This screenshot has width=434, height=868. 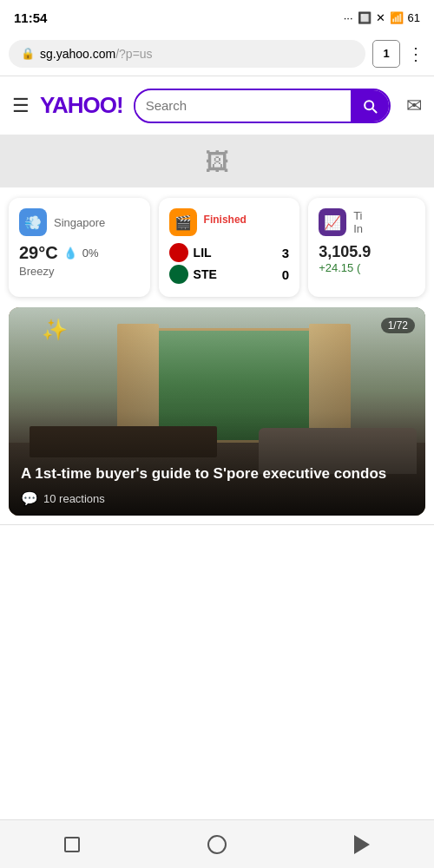 What do you see at coordinates (380, 17) in the screenshot?
I see `battery-x-icon: ✕` at bounding box center [380, 17].